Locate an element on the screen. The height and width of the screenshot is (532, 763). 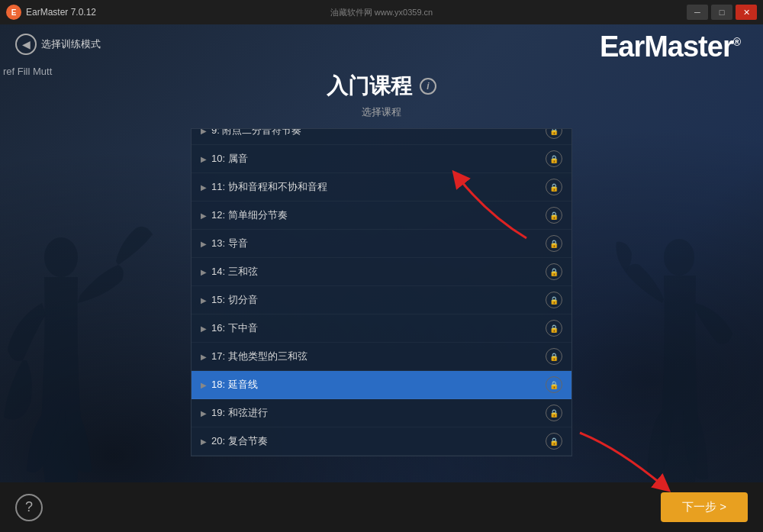
back-button: ◀ 选择训练模式 is located at coordinates (58, 44).